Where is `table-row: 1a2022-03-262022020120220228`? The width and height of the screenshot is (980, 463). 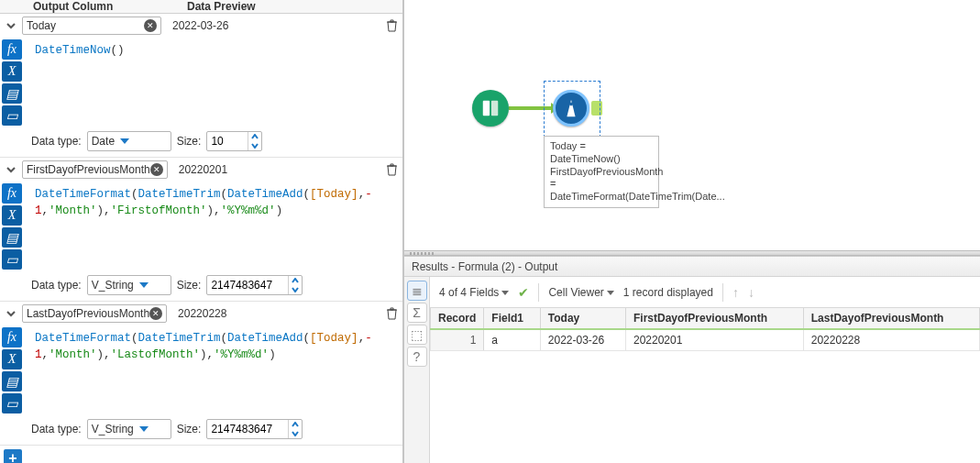 table-row: 1a2022-03-262022020120220228 is located at coordinates (706, 340).